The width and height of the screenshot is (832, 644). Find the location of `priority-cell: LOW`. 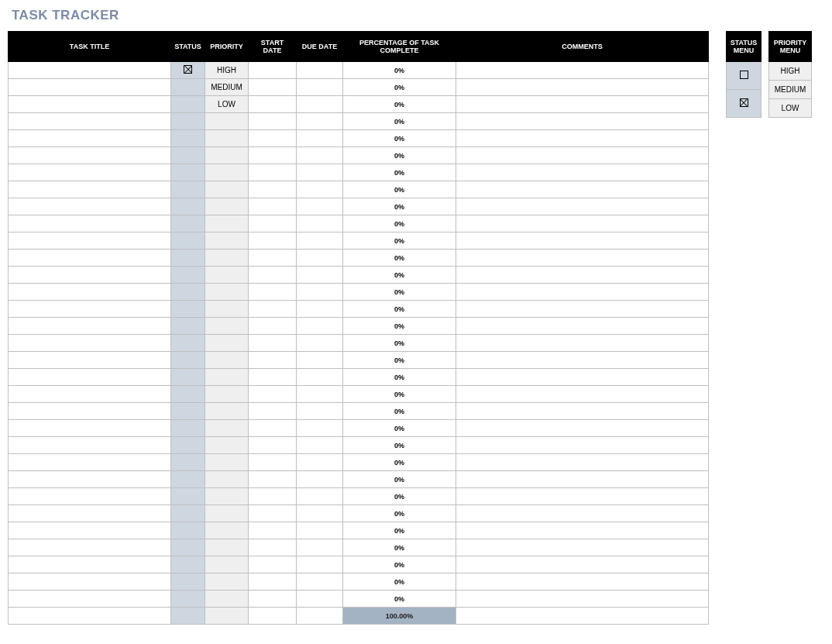

priority-cell: LOW is located at coordinates (227, 105).